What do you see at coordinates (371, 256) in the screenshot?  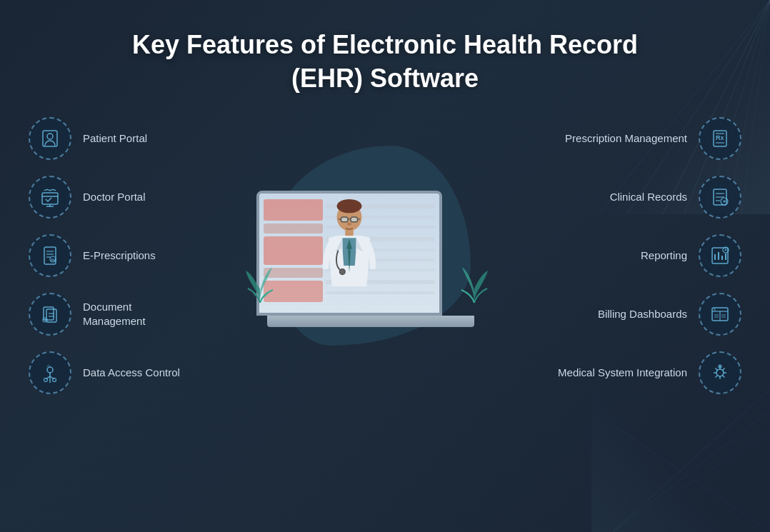 I see `center-illustration` at bounding box center [371, 256].